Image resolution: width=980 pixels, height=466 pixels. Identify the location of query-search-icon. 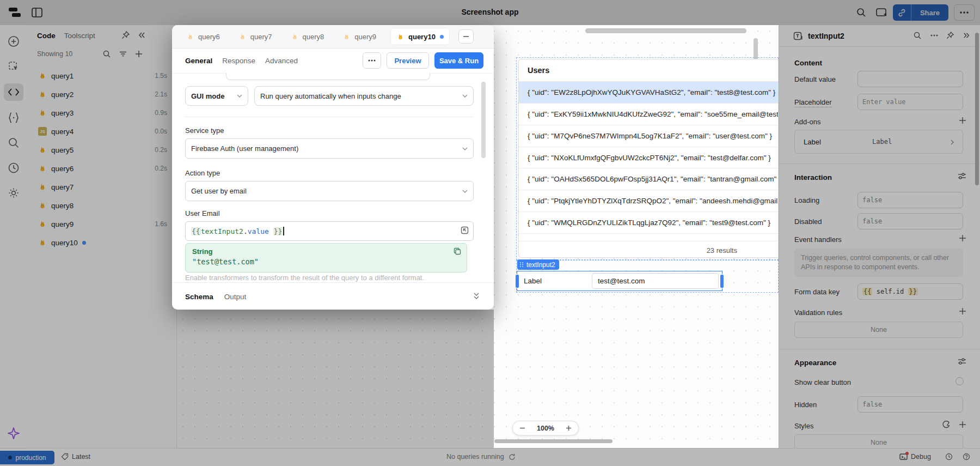
(107, 54).